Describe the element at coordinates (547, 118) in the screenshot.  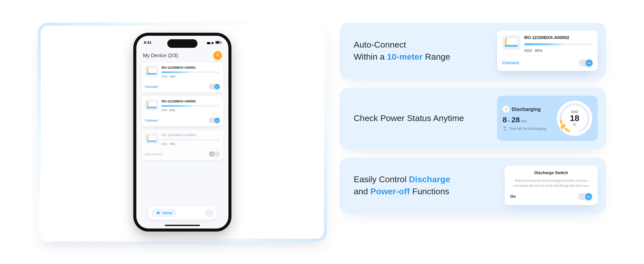
I see `discharging-card: ⚡ Discharging 8h28min ⌛ Time left for di…` at that location.